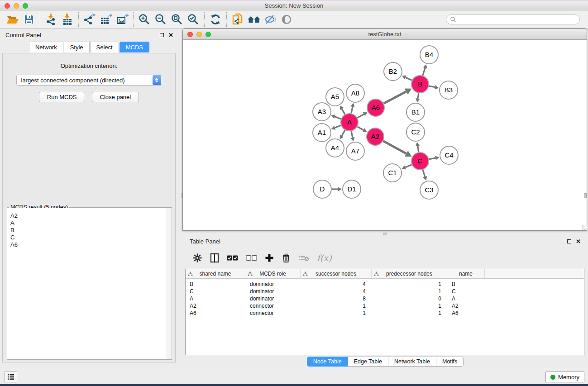 The height and width of the screenshot is (386, 588). I want to click on graph-edge-C-C2, so click(418, 149).